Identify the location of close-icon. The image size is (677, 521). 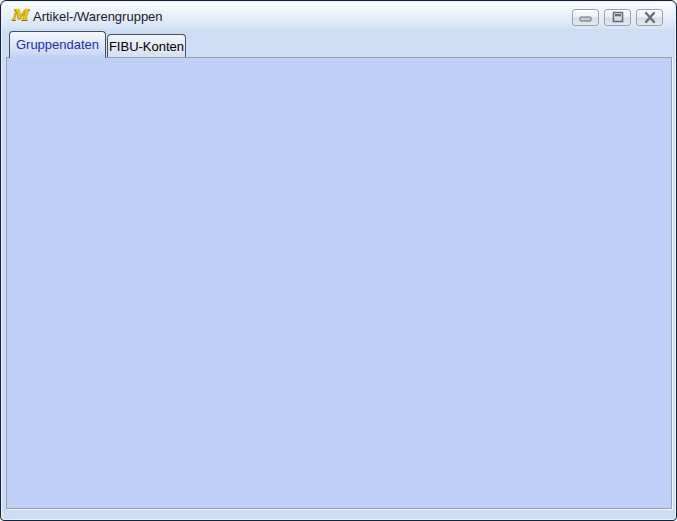
(650, 18).